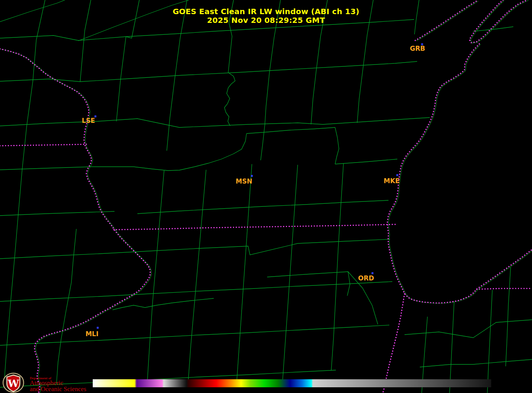  What do you see at coordinates (255, 227) in the screenshot?
I see `wi-il-border` at bounding box center [255, 227].